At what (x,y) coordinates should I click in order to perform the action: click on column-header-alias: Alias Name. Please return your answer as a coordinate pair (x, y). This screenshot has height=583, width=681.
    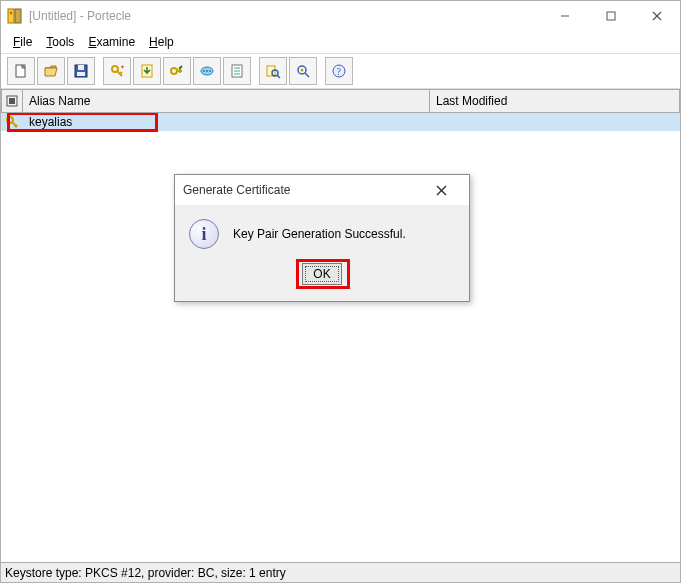
    Looking at the image, I should click on (226, 101).